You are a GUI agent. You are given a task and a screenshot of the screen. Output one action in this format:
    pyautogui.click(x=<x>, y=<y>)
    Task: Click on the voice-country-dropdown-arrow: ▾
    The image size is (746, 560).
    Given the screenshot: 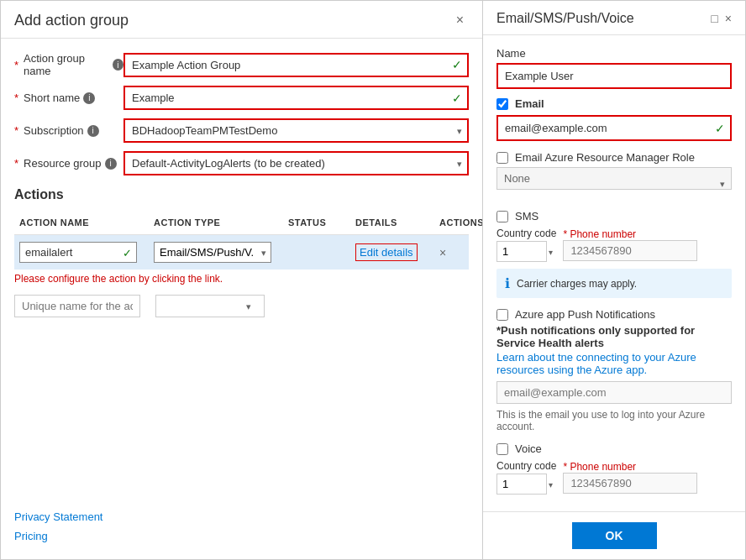 What is the action you would take?
    pyautogui.click(x=551, y=484)
    